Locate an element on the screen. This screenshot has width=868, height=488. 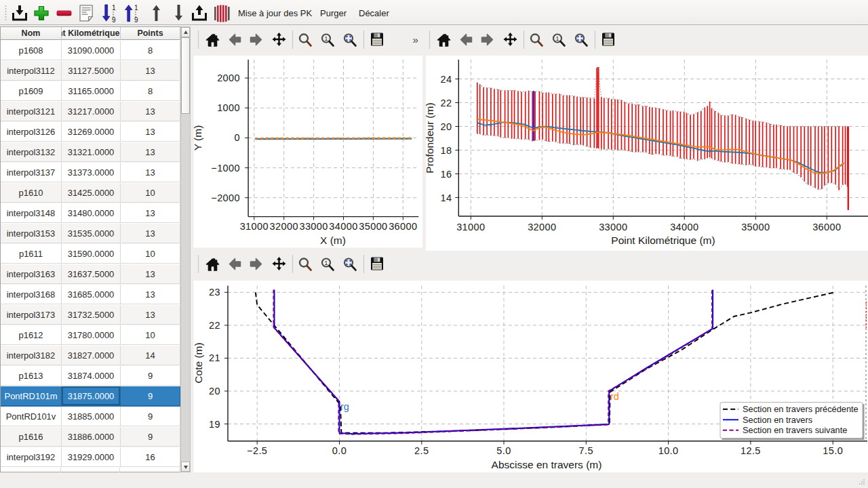
svg-text: 18 is located at coordinates (446, 150).